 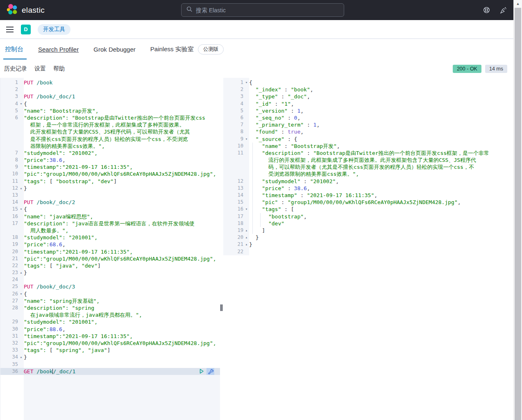 I want to click on code-line: 器限制的精美界面css效果。",, so click(x=122, y=146).